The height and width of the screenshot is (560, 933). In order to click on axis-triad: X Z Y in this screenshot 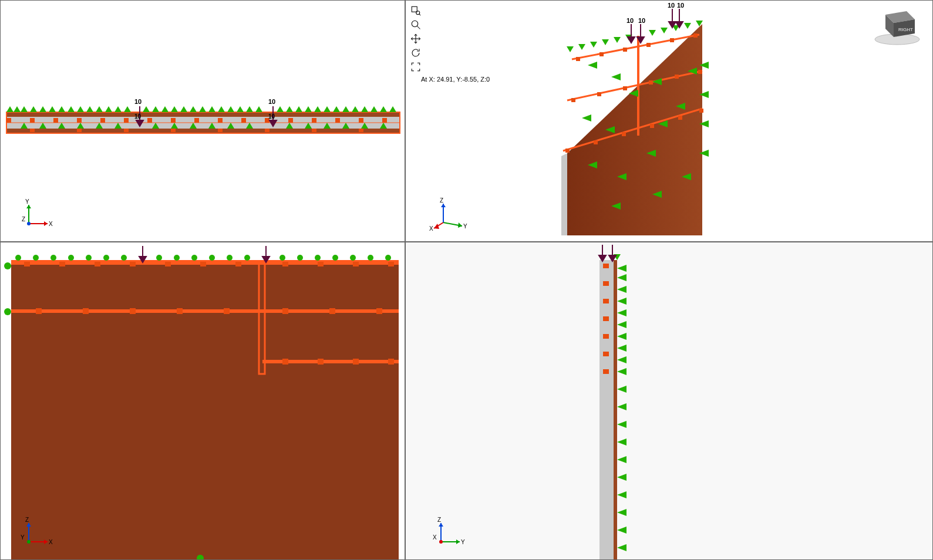, I will do `click(35, 531)`.